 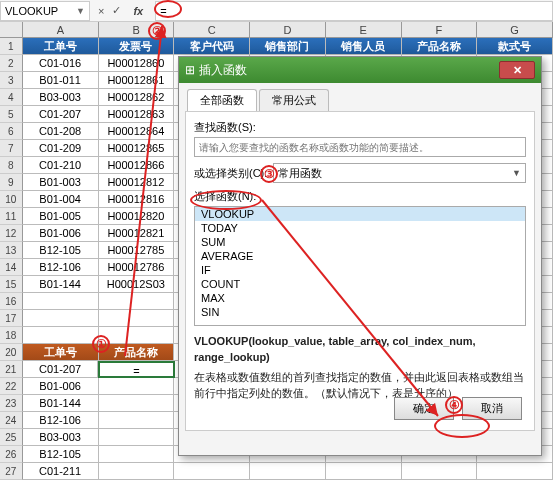 What do you see at coordinates (360, 284) in the screenshot?
I see `function-item: COUNT` at bounding box center [360, 284].